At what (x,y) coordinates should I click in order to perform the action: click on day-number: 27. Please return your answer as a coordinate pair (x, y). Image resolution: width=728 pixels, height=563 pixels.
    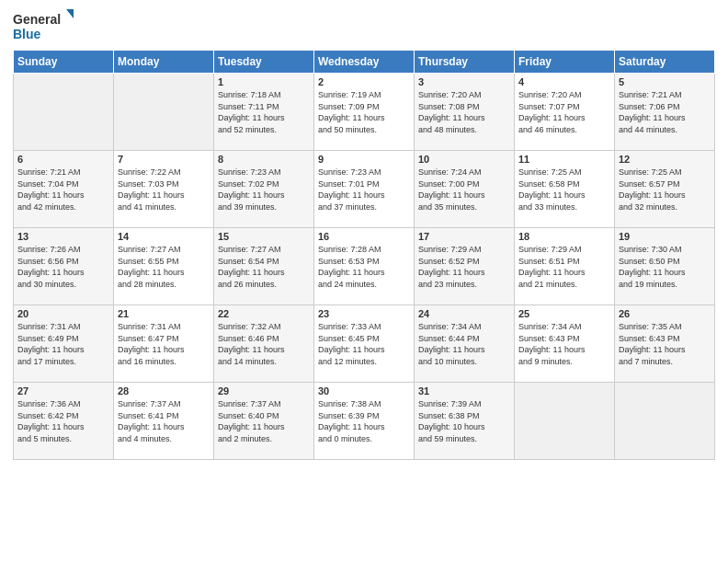
    Looking at the image, I should click on (63, 391).